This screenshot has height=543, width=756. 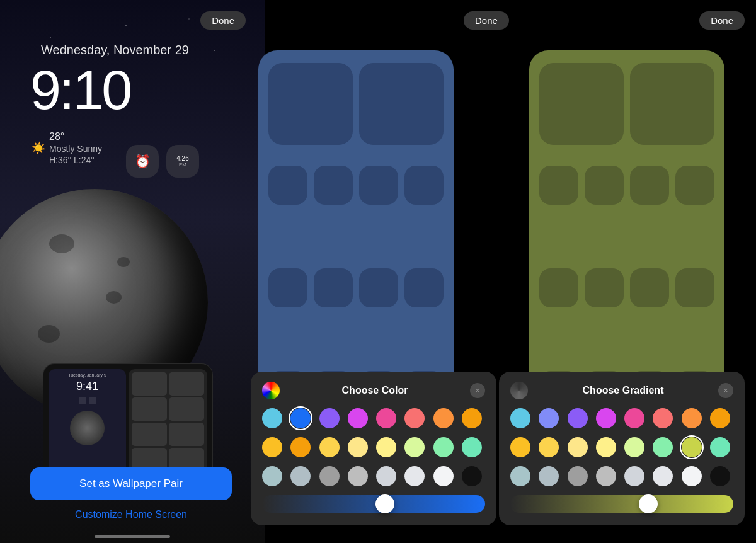 What do you see at coordinates (648, 504) in the screenshot?
I see `gradient-slider-thumb` at bounding box center [648, 504].